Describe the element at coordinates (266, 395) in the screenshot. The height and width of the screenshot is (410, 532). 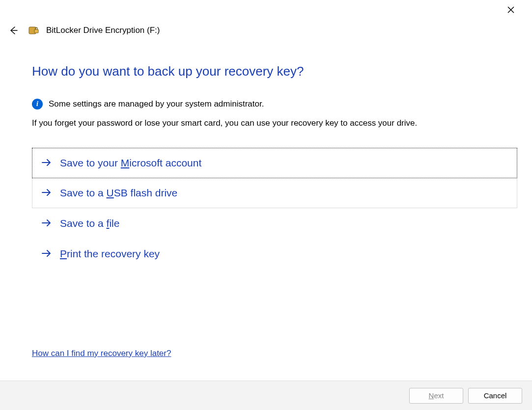
I see `wizard-footer: Next Cancel` at that location.